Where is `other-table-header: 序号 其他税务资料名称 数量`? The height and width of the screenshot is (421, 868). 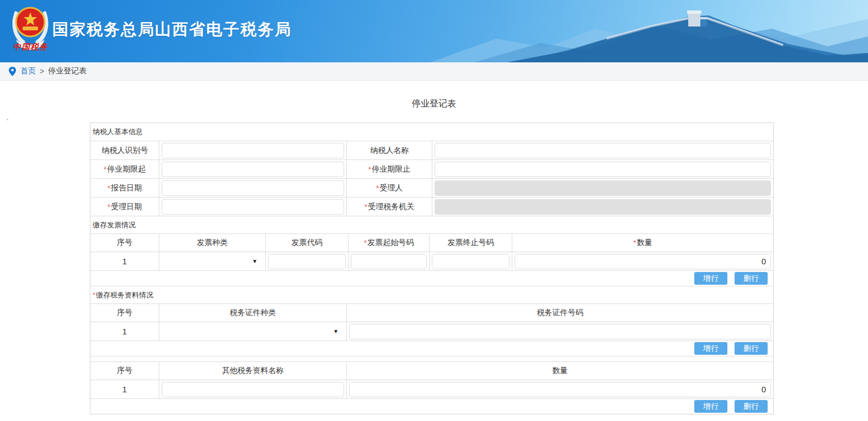 other-table-header: 序号 其他税务资料名称 数量 is located at coordinates (432, 371).